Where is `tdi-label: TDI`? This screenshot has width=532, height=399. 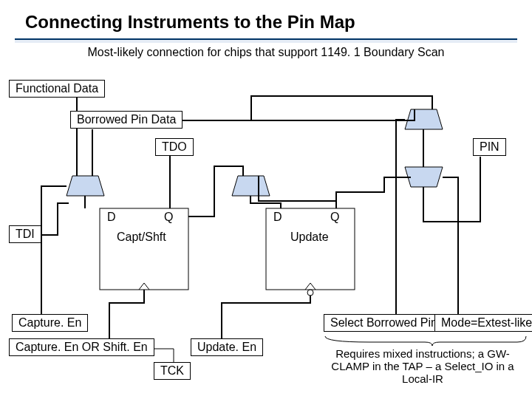 tdi-label: TDI is located at coordinates (25, 234).